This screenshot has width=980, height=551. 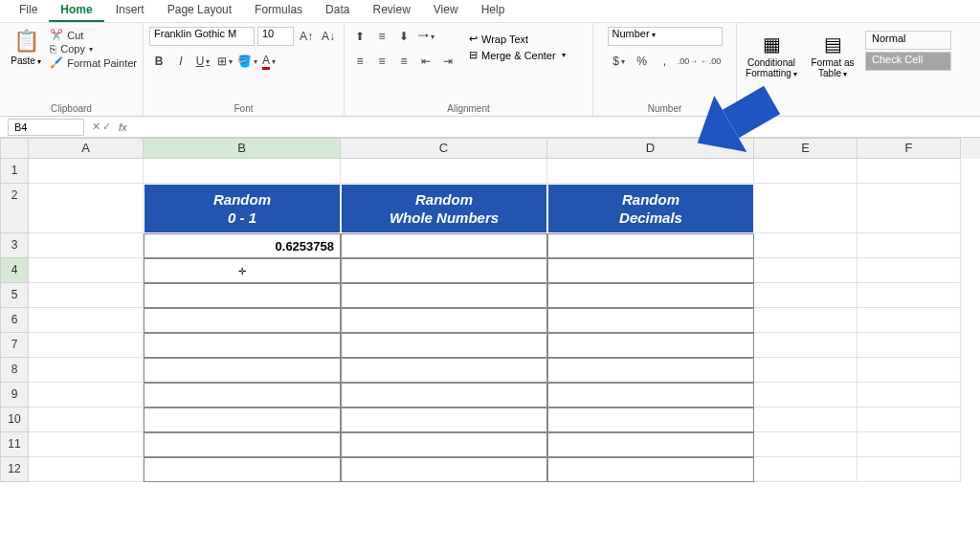 What do you see at coordinates (444, 296) in the screenshot?
I see `cell-C5` at bounding box center [444, 296].